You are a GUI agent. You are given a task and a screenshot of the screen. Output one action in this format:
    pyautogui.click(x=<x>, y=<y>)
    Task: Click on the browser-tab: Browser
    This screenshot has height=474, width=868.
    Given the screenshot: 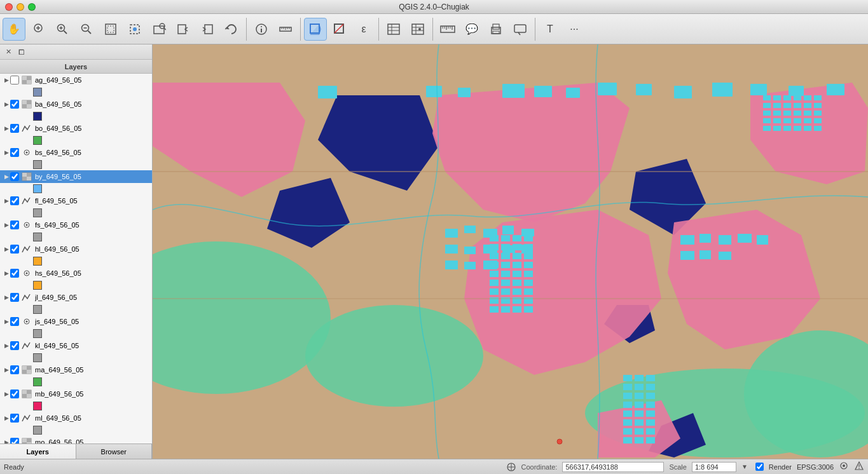 What is the action you would take?
    pyautogui.click(x=114, y=451)
    